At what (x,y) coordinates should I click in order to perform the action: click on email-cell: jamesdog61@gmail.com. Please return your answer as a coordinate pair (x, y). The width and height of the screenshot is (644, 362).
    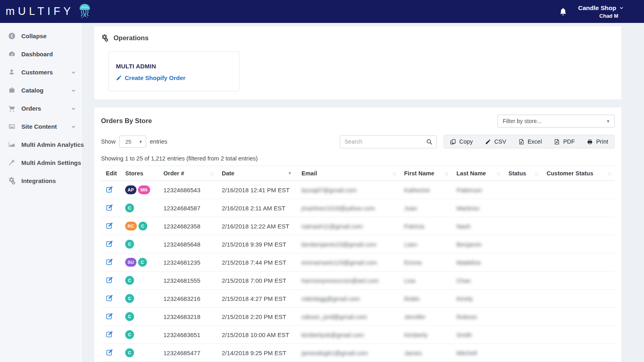
    Looking at the image, I should click on (348, 353).